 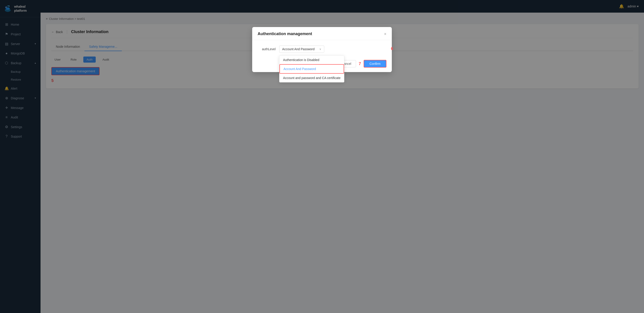 What do you see at coordinates (392, 49) in the screenshot?
I see `step-6-badge: 6` at bounding box center [392, 49].